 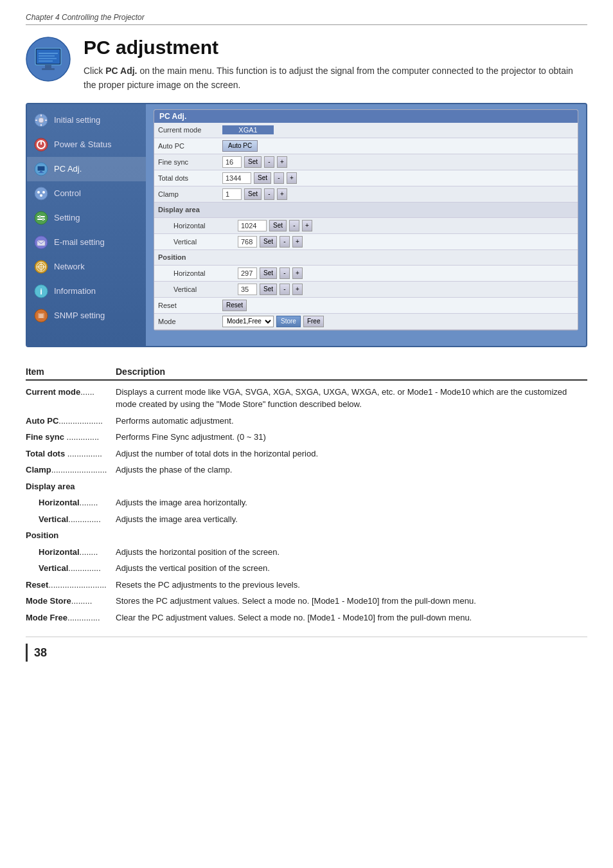 I want to click on clamp-plus-button: +, so click(x=282, y=194).